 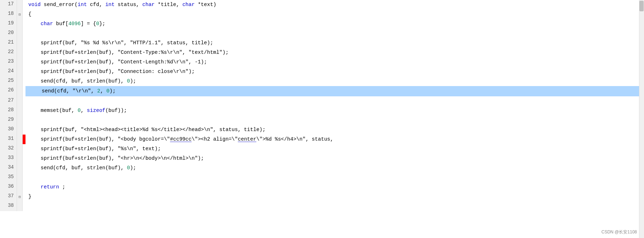 What do you see at coordinates (335, 140) in the screenshot?
I see `line-code: sprintf(buf+strlen(buf), "<body bgcolor=…` at bounding box center [335, 140].